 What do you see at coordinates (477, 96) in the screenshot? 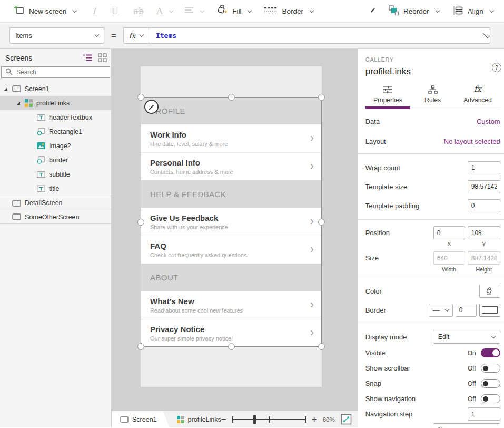
I see `tab-advanced: fx Advanced` at bounding box center [477, 96].